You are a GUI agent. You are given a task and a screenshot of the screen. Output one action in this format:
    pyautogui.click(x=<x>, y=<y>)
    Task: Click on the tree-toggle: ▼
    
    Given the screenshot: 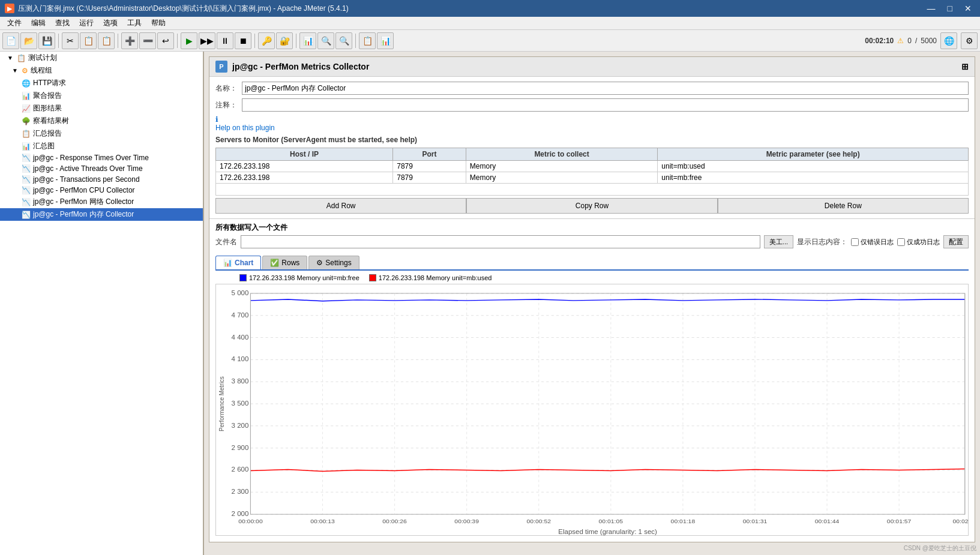 What is the action you would take?
    pyautogui.click(x=10, y=58)
    